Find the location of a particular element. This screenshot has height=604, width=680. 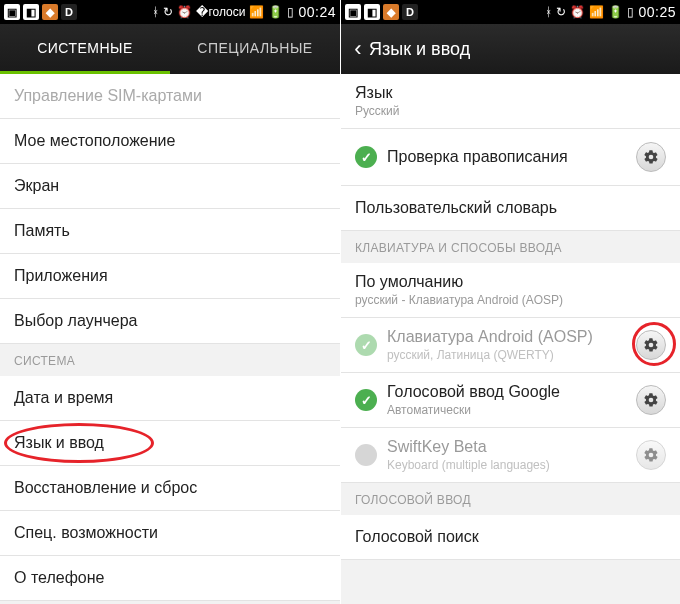

google-voice-label: Голосовой ввод Google is located at coordinates (474, 392).